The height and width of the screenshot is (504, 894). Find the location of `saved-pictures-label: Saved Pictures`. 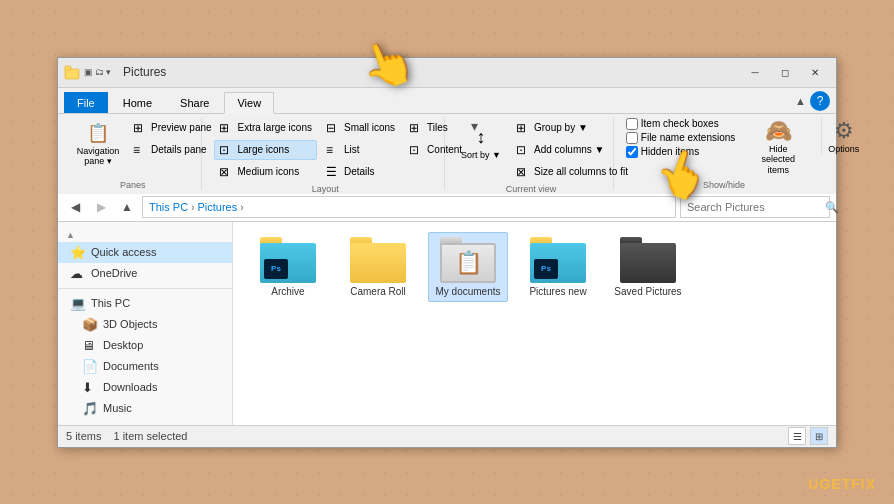

saved-pictures-label: Saved Pictures is located at coordinates (648, 292).